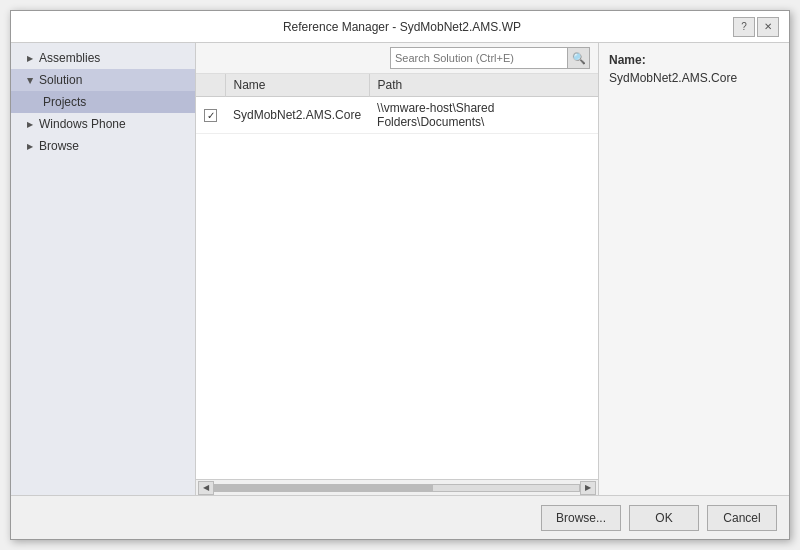 This screenshot has height=550, width=800. Describe the element at coordinates (397, 488) in the screenshot. I see `hscroll-track` at that location.